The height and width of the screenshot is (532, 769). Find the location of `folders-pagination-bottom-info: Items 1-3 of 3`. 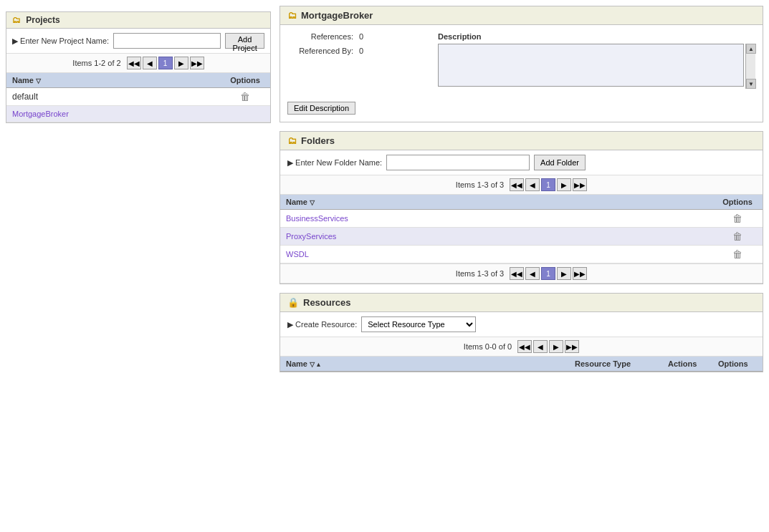

folders-pagination-bottom-info: Items 1-3 of 3 is located at coordinates (480, 274).